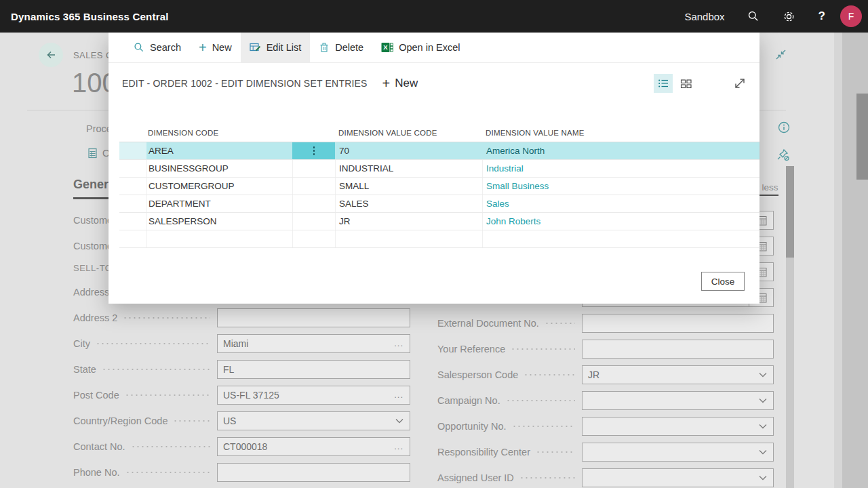  Describe the element at coordinates (621, 150) in the screenshot. I see `dimension-value-name-link: America North` at that location.